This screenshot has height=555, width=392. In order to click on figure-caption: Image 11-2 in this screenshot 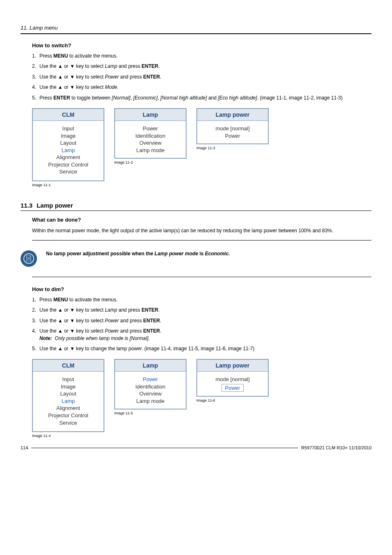, I will do `click(150, 162)`.